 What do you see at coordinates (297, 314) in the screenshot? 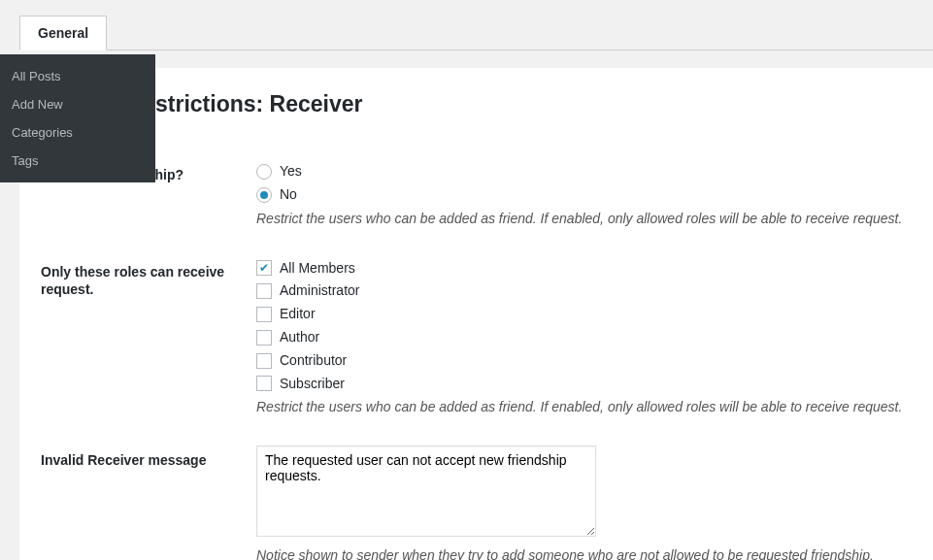
I see `check-editor-label: Editor` at bounding box center [297, 314].